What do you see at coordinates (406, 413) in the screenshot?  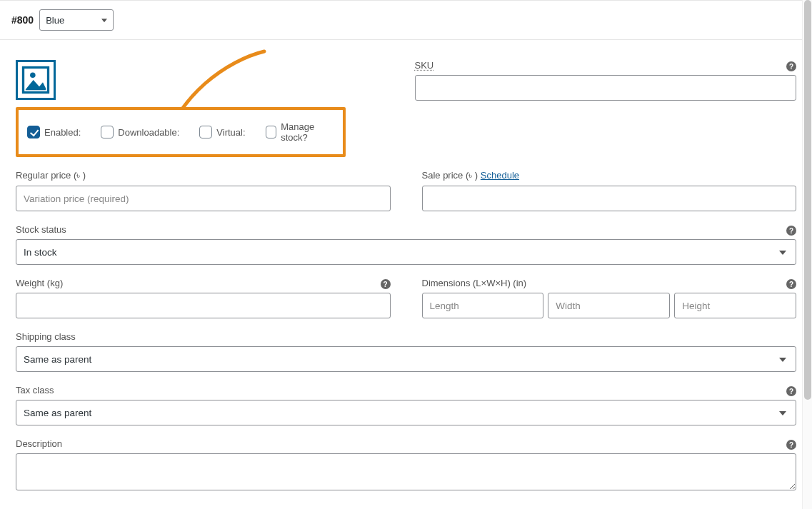 I see `tax-class-select: Same as parent` at bounding box center [406, 413].